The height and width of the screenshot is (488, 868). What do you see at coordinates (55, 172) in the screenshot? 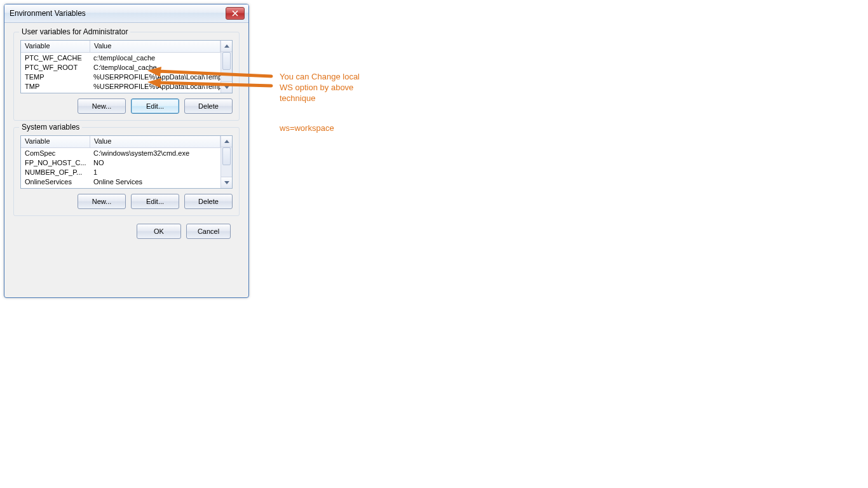
I see `cell-variable: NUMBER_OF_P...` at bounding box center [55, 172].